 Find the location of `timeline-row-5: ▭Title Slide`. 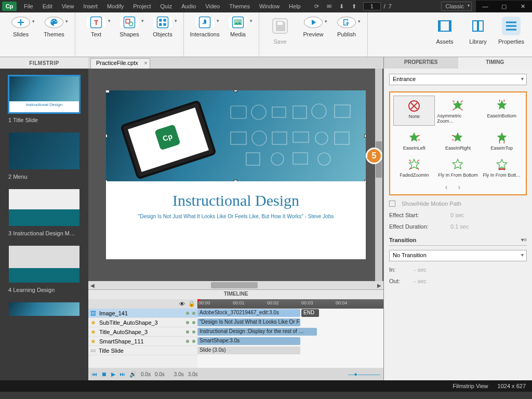

timeline-row-5: ▭Title Slide is located at coordinates (143, 351).